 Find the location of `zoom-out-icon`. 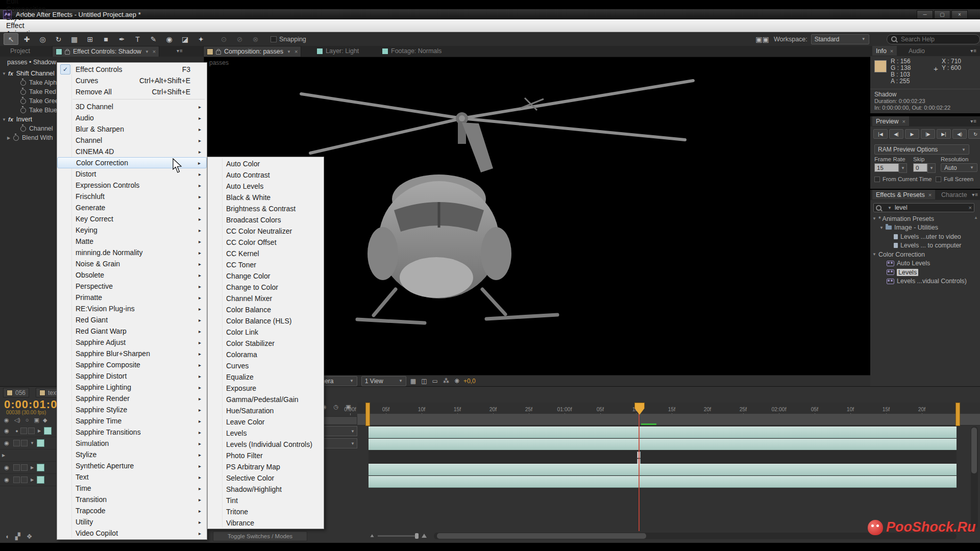

zoom-out-icon is located at coordinates (373, 536).